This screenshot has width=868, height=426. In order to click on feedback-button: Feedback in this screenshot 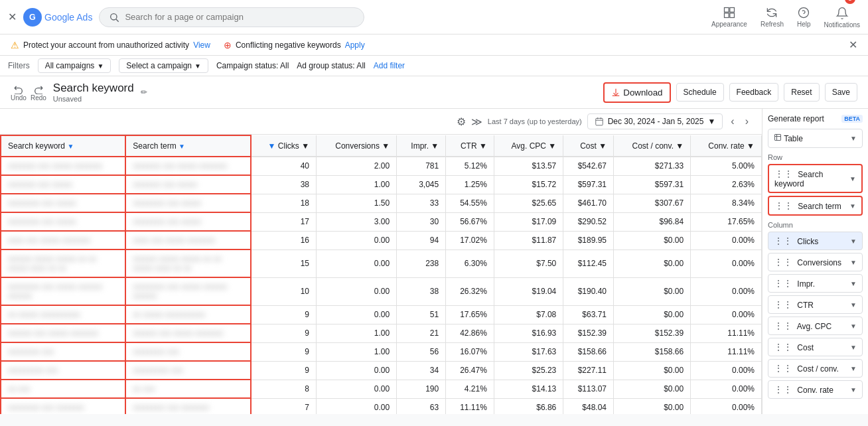, I will do `click(754, 92)`.